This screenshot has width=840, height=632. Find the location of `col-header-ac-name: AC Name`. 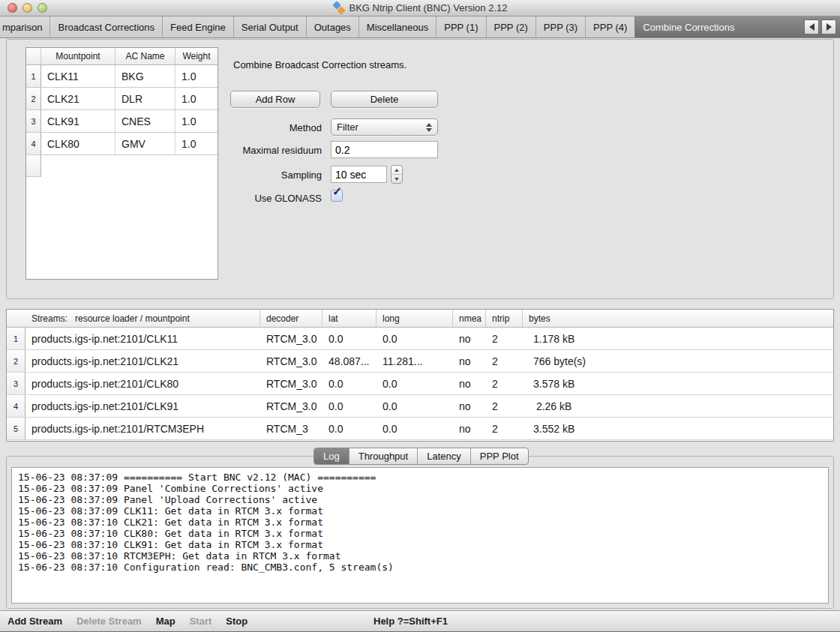

col-header-ac-name: AC Name is located at coordinates (146, 56).